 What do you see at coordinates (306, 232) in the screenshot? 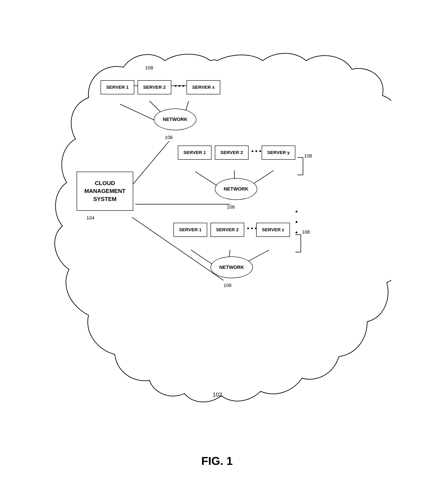
I see `label-108-bot: 108` at bounding box center [306, 232].